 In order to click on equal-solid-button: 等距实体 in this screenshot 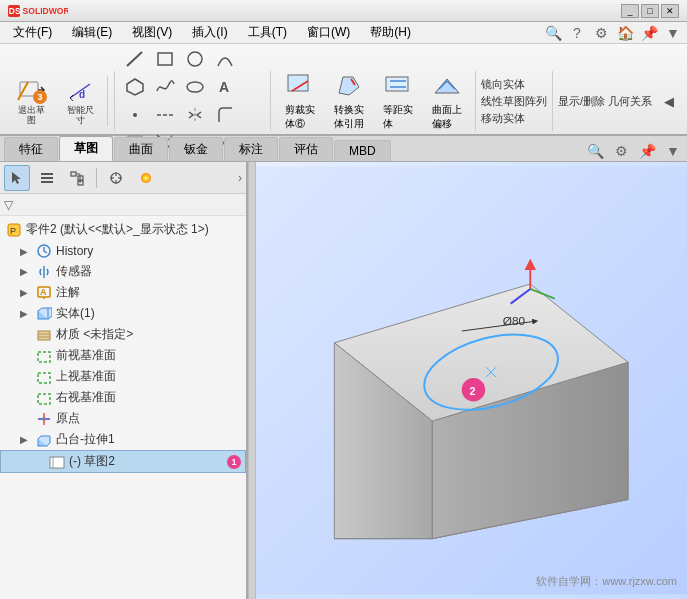, I will do `click(398, 101)`.